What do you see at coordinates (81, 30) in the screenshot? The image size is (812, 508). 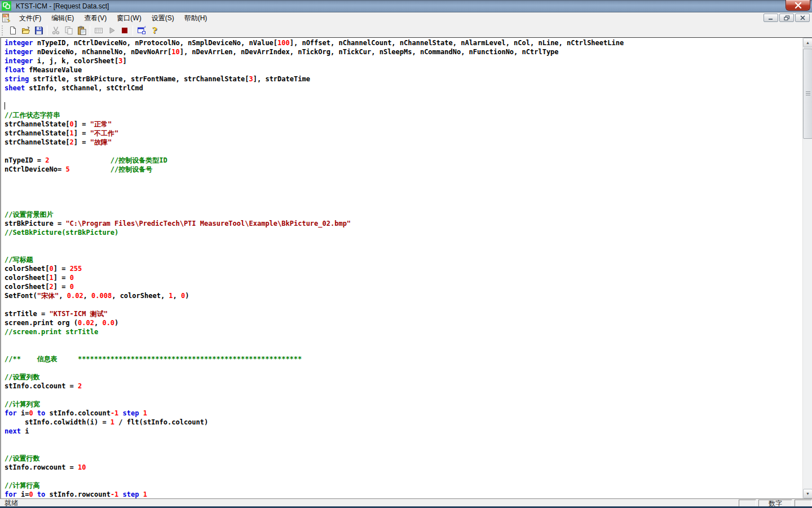 I see `paste-icon` at bounding box center [81, 30].